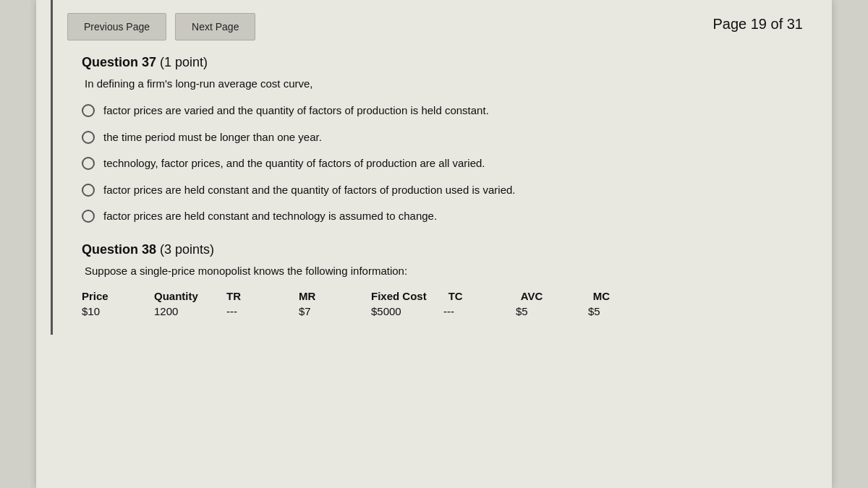 The height and width of the screenshot is (488, 868). Describe the element at coordinates (443, 62) in the screenshot. I see `question-37-title: Question 37 (1 point)` at that location.